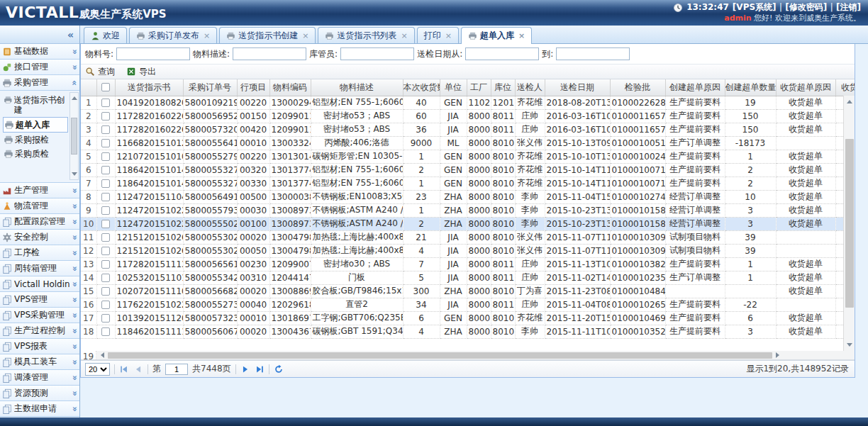  I want to click on tab-采购订单发布: 采购订单发布×, so click(173, 35).